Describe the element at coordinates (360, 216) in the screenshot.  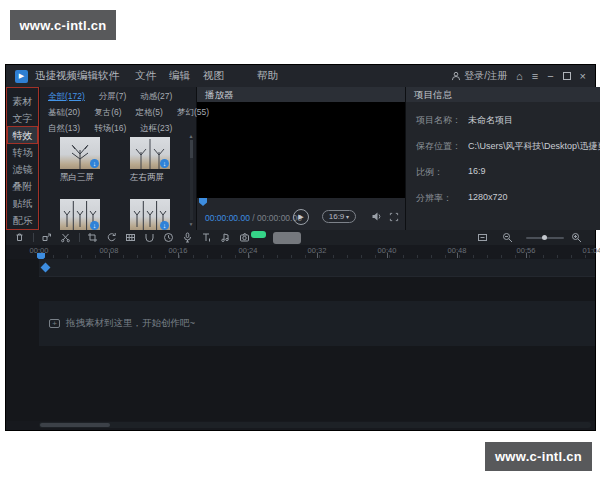
I see `player-right-controls: 16:9` at that location.